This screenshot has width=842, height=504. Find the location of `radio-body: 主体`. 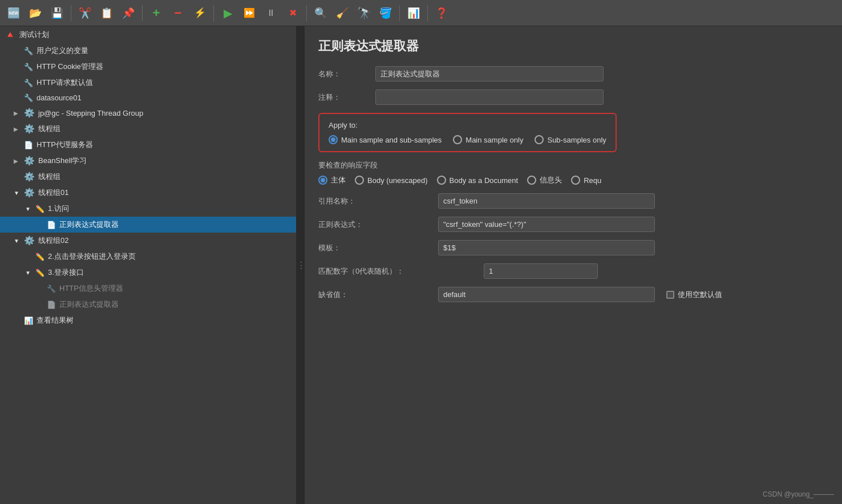

radio-body: 主体 is located at coordinates (332, 180).